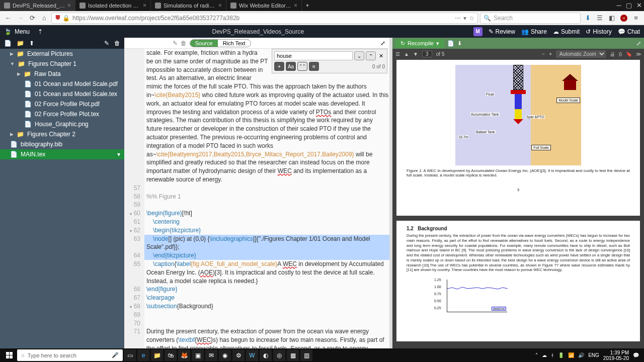 The image size is (644, 362). I want to click on recompile-button: ↻ Recompile ▾, so click(420, 43).